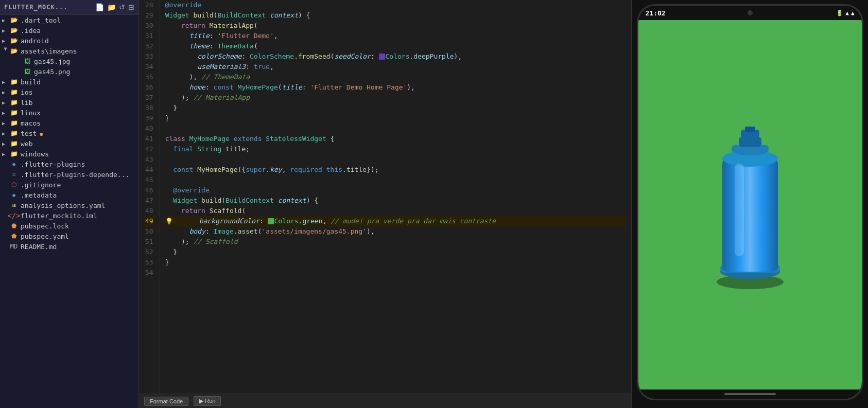  I want to click on code-line-32: theme: ThemeData(, so click(395, 46).